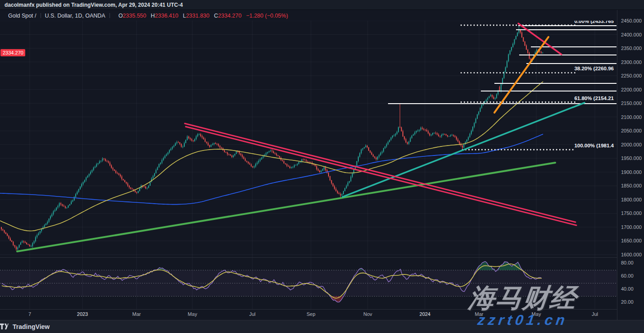  I want to click on publish-header: dacolmanfx published on TradingView.com,…, so click(322, 5).